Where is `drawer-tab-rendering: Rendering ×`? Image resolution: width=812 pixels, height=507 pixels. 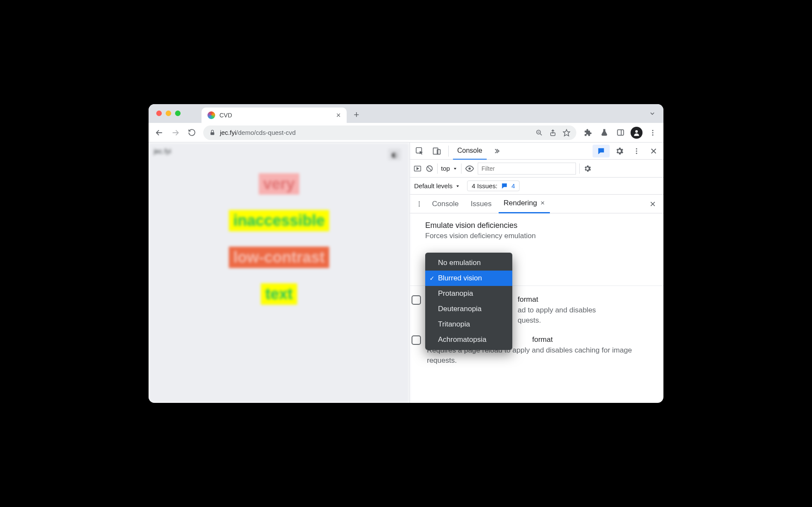 drawer-tab-rendering: Rendering × is located at coordinates (524, 204).